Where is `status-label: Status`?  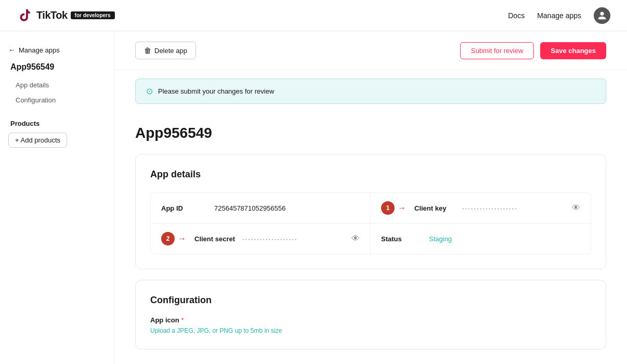
status-label: Status is located at coordinates (402, 239).